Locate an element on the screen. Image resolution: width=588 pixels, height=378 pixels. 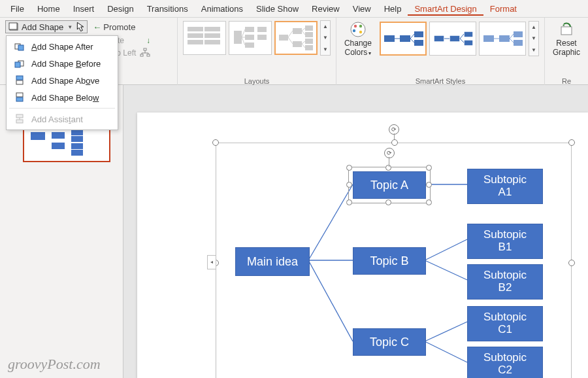
add-shape-above: Add Shape Above is located at coordinates (62, 80).